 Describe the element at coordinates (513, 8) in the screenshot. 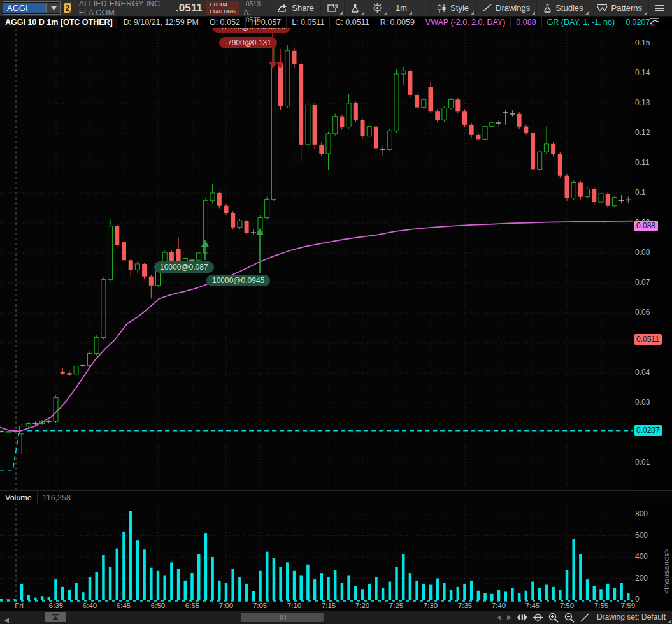

I see `drawings-label: Drawings` at that location.